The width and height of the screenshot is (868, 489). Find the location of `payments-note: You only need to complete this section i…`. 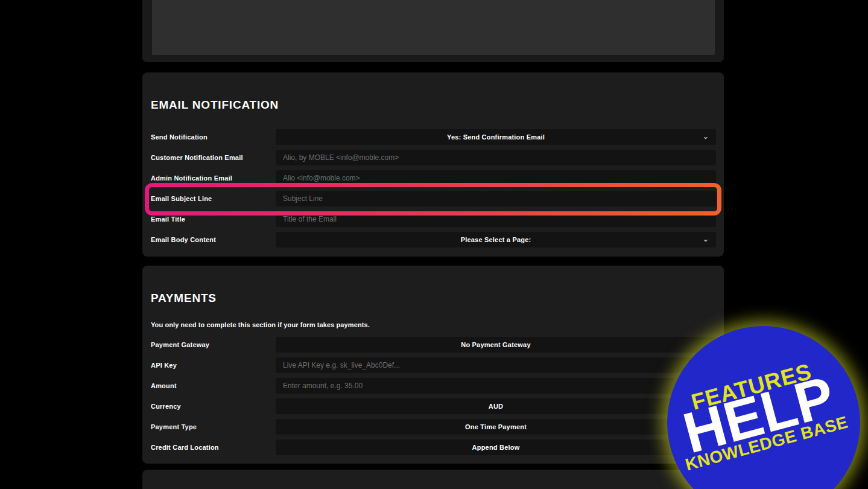

payments-note: You only need to complete this section i… is located at coordinates (433, 325).